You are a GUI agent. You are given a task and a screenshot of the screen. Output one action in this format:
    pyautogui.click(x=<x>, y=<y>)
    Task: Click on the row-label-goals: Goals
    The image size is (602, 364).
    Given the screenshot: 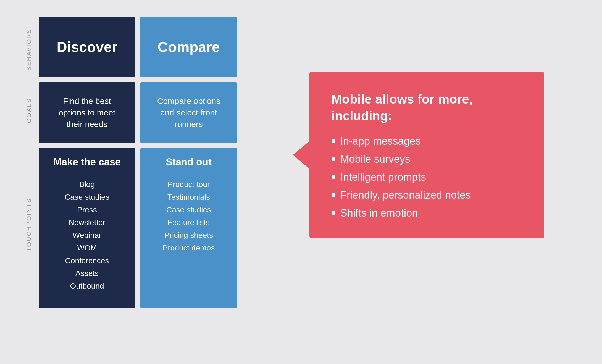 What is the action you would take?
    pyautogui.click(x=29, y=110)
    